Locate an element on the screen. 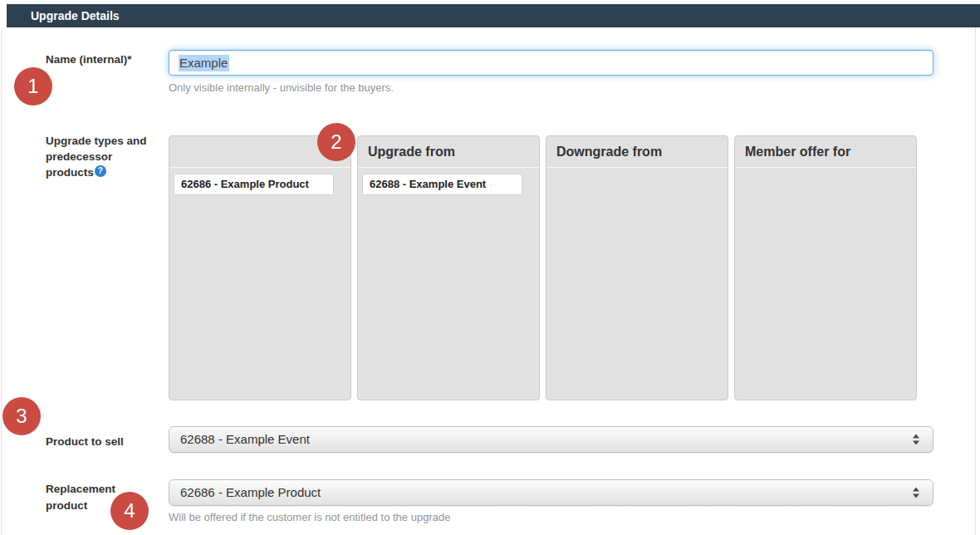 The width and height of the screenshot is (980, 535). upgrade-types-label-line2: predecessor is located at coordinates (108, 156).